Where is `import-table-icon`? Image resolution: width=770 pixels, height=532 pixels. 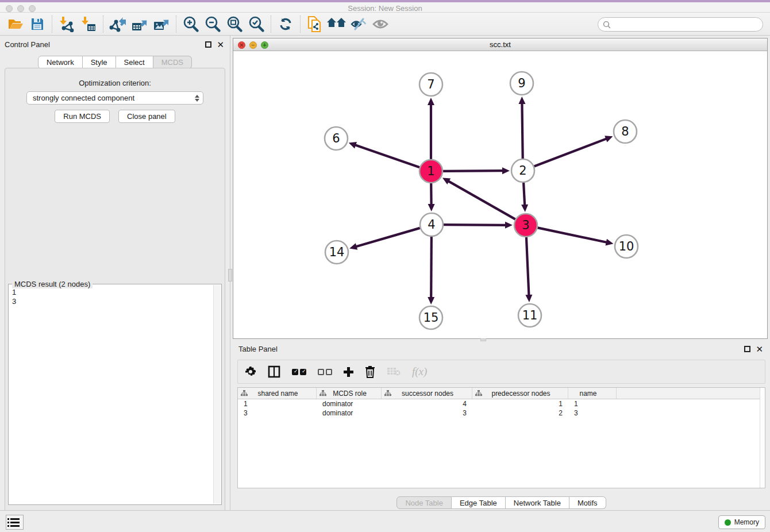 import-table-icon is located at coordinates (88, 24).